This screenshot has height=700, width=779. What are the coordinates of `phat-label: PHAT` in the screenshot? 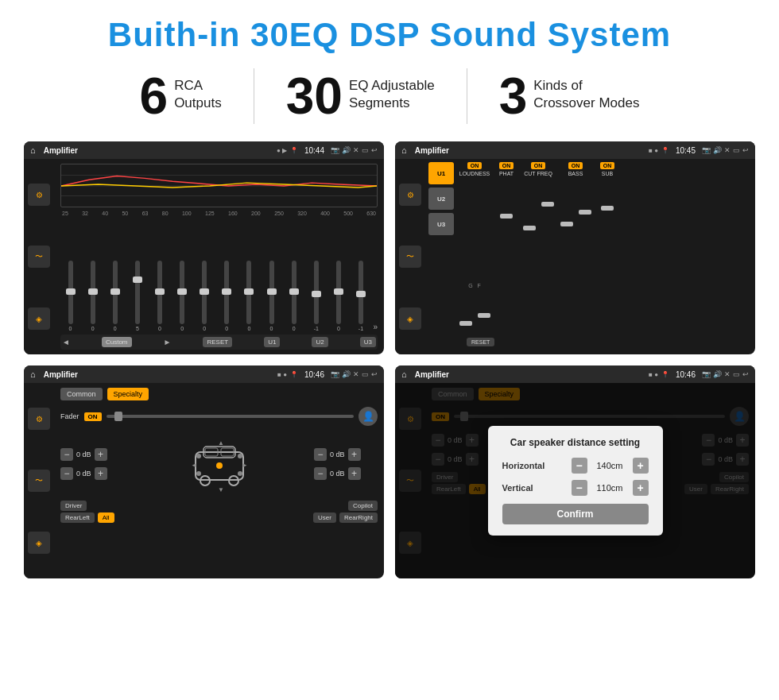 It's located at (506, 173).